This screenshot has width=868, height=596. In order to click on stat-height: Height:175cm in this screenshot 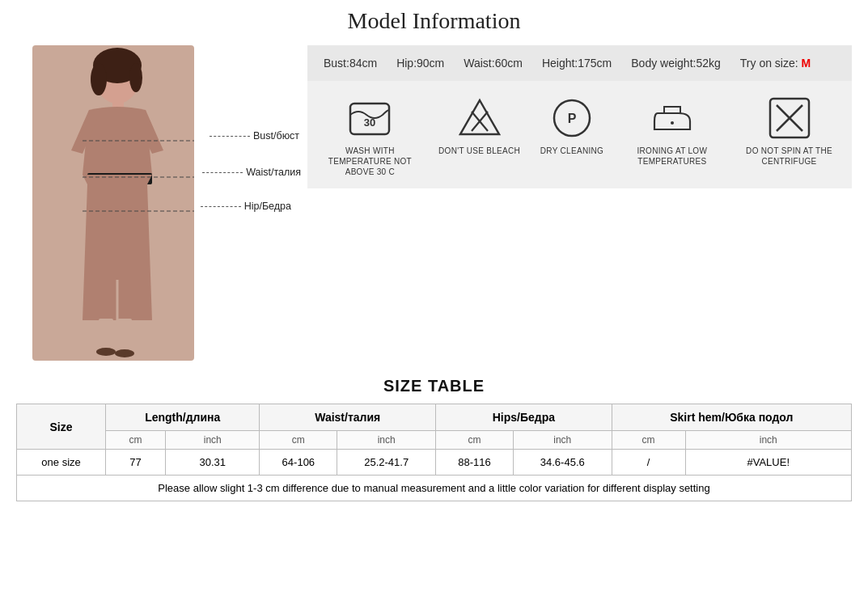, I will do `click(577, 63)`.